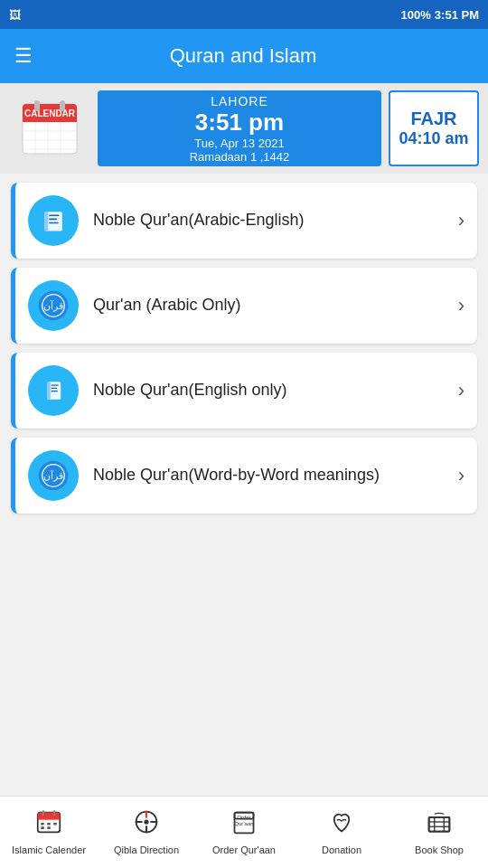 The height and width of the screenshot is (868, 488). Describe the element at coordinates (239, 101) in the screenshot. I see `location-city: LAHORE` at that location.